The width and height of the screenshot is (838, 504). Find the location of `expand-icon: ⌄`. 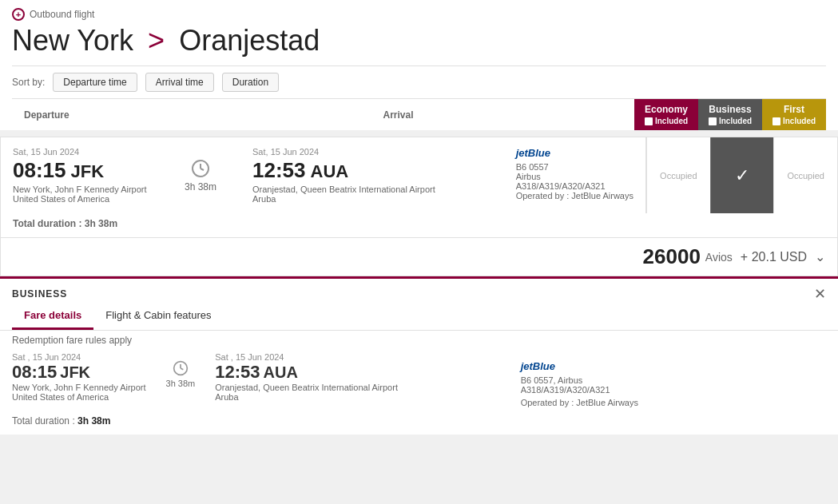

expand-icon: ⌄ is located at coordinates (820, 257).